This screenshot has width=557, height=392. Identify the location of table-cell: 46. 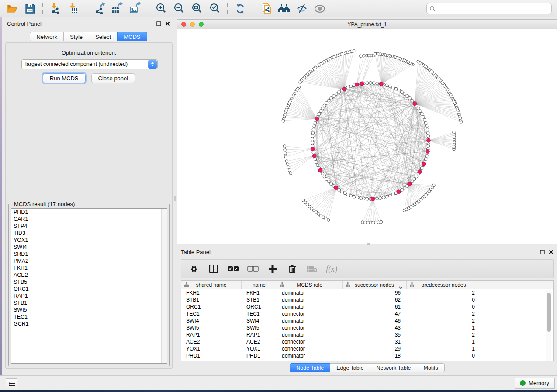
(375, 321).